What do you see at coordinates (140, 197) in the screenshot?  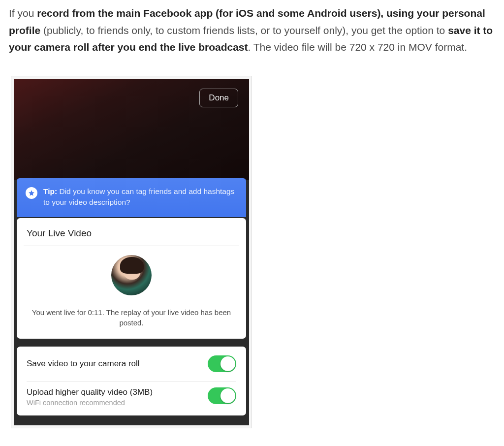 I see `tip-text: Tip: Did you know you can tag friends an…` at bounding box center [140, 197].